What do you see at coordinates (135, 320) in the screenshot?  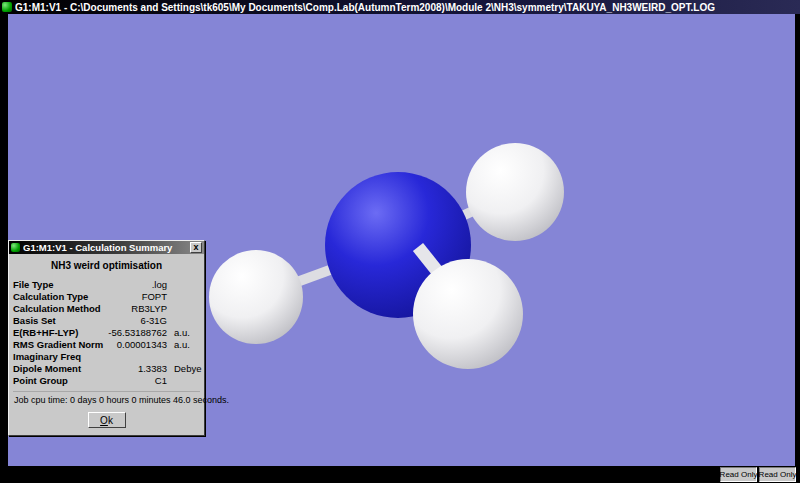 I see `row-value: 6-31G` at bounding box center [135, 320].